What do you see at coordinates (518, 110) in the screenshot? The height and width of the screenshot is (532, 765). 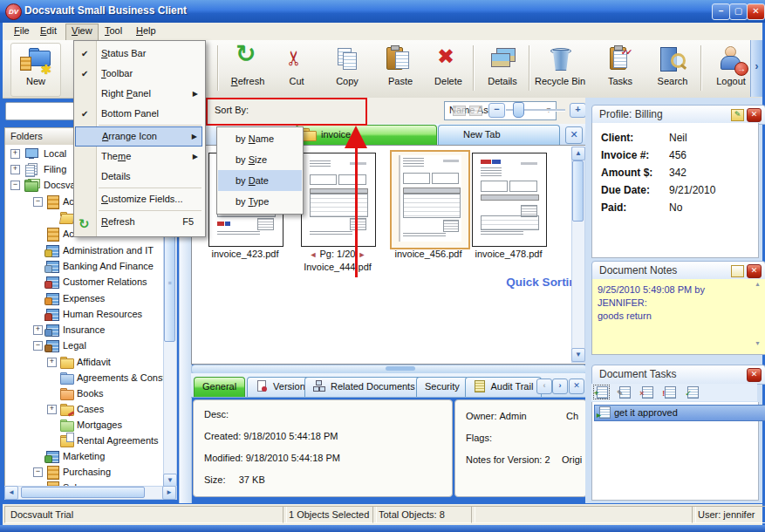 I see `zoom-slider-thumb` at bounding box center [518, 110].